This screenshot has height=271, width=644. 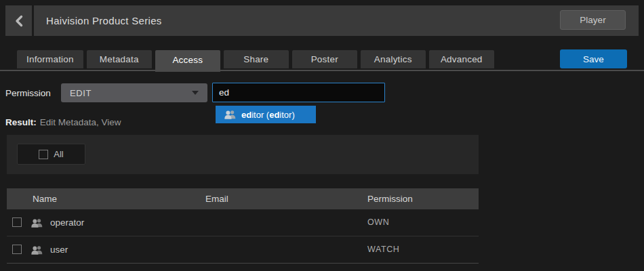 What do you see at coordinates (336, 20) in the screenshot?
I see `title-bar: Haivision Product Series Player` at bounding box center [336, 20].